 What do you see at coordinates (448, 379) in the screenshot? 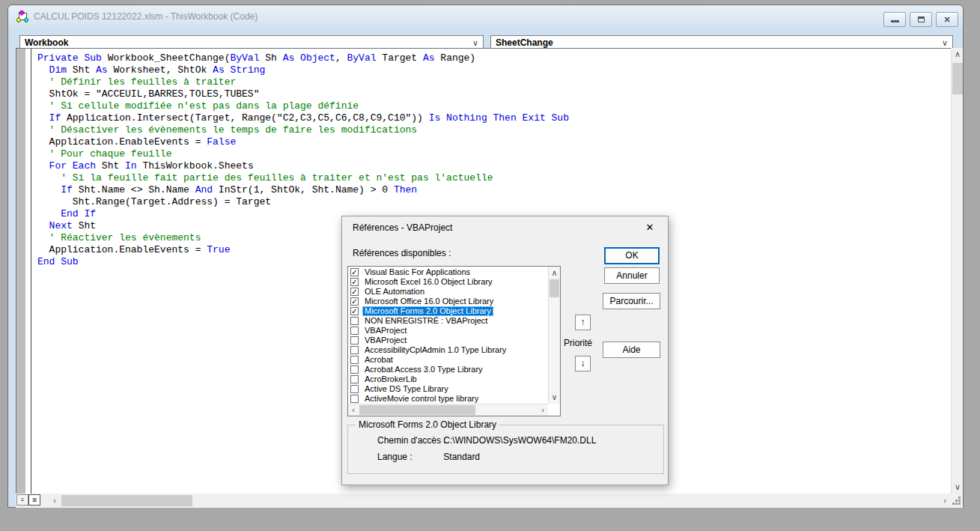
I see `reference-item: AcroBrokerLib` at bounding box center [448, 379].